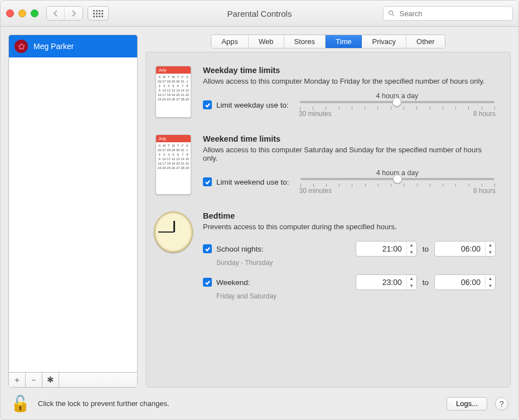 The height and width of the screenshot is (420, 519). What do you see at coordinates (260, 404) in the screenshot?
I see `footer: 🔓 Click the lock to prevent further chan…` at bounding box center [260, 404].